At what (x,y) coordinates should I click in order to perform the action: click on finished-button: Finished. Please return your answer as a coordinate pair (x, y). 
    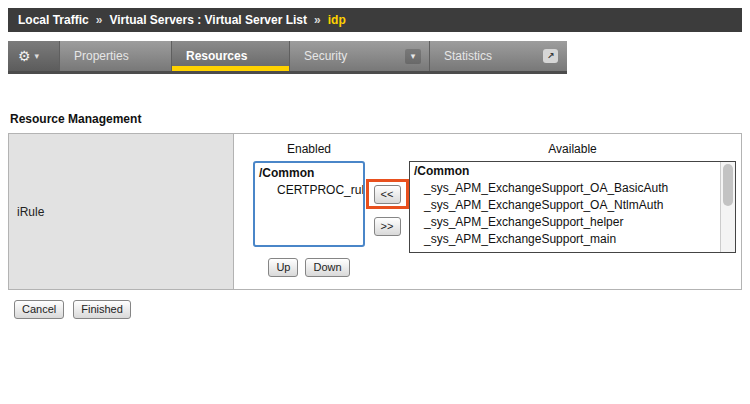
    Looking at the image, I should click on (102, 310).